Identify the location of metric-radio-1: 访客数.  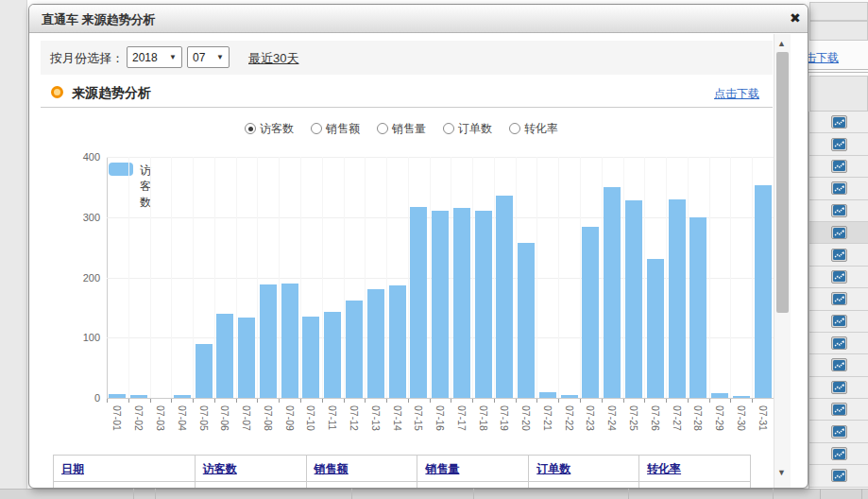
(269, 129).